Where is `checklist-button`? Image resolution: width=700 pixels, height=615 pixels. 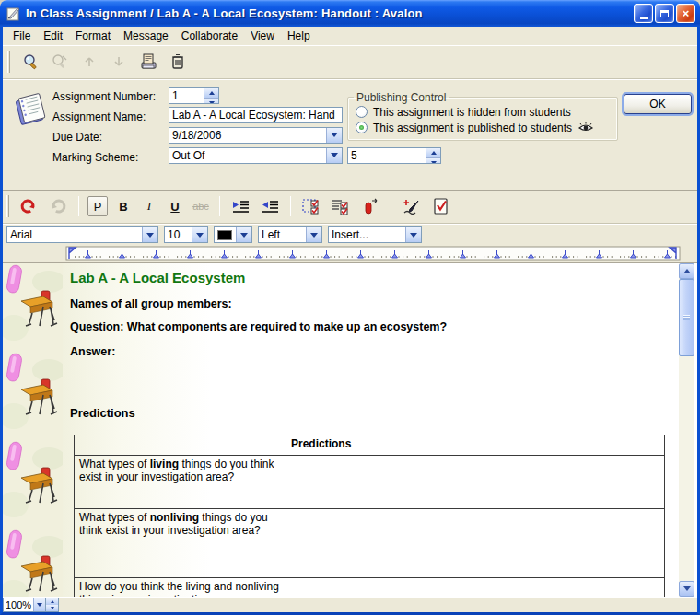
checklist-button is located at coordinates (341, 206).